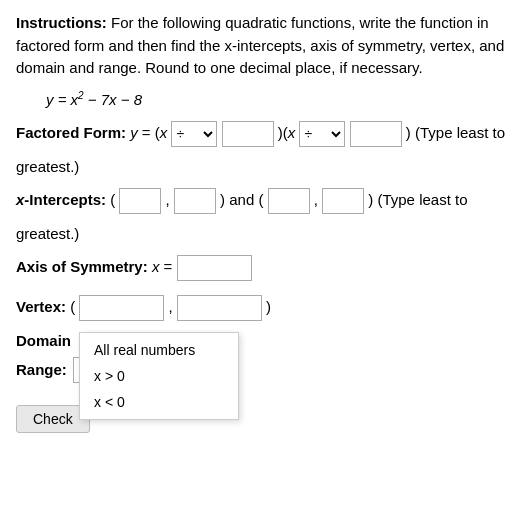 The width and height of the screenshot is (523, 514). What do you see at coordinates (148, 132) in the screenshot?
I see `factored-form-prefix: y = (x` at bounding box center [148, 132].